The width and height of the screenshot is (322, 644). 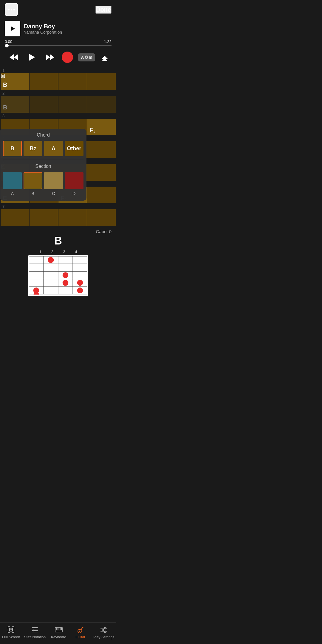 What do you see at coordinates (67, 57) in the screenshot?
I see `record-button` at bounding box center [67, 57].